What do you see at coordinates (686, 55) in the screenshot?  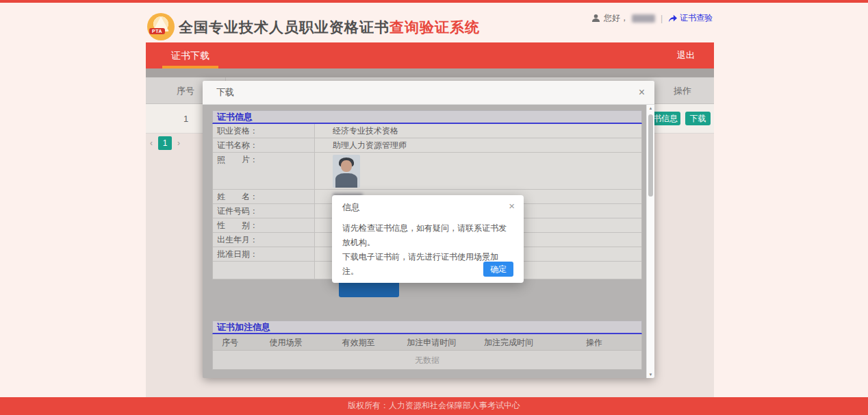 I see `logout-button: 退出` at bounding box center [686, 55].